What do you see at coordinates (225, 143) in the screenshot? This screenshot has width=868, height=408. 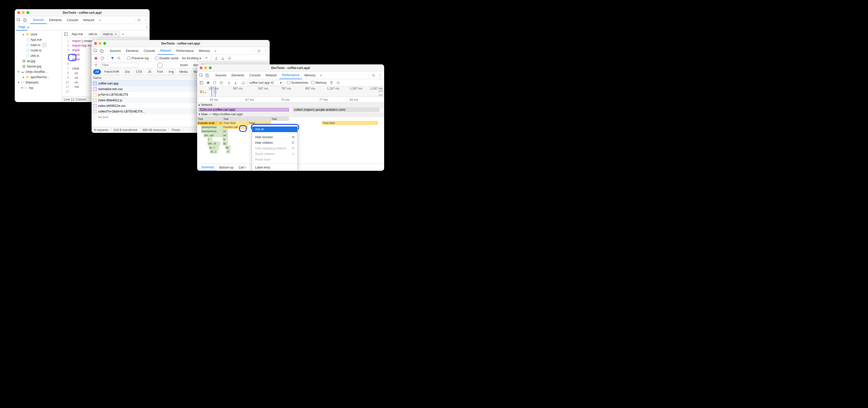 I see `flame-entry: gy` at bounding box center [225, 143].